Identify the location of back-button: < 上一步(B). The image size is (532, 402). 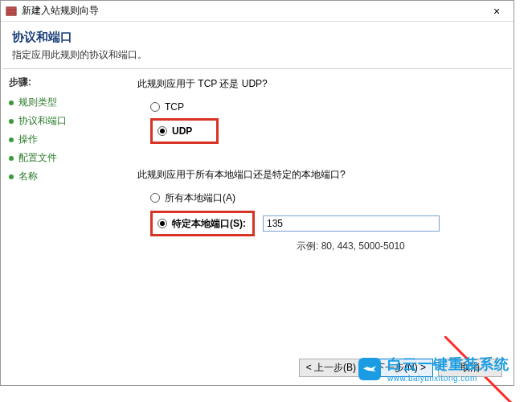
(331, 368).